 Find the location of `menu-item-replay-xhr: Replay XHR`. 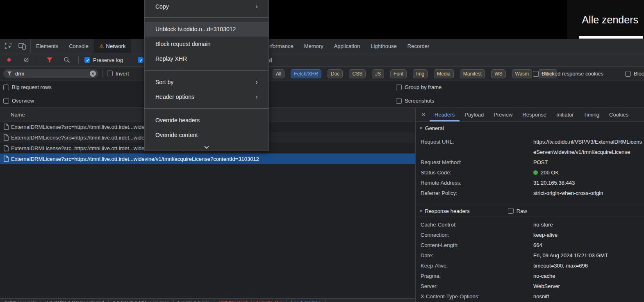

menu-item-replay-xhr: Replay XHR is located at coordinates (207, 59).